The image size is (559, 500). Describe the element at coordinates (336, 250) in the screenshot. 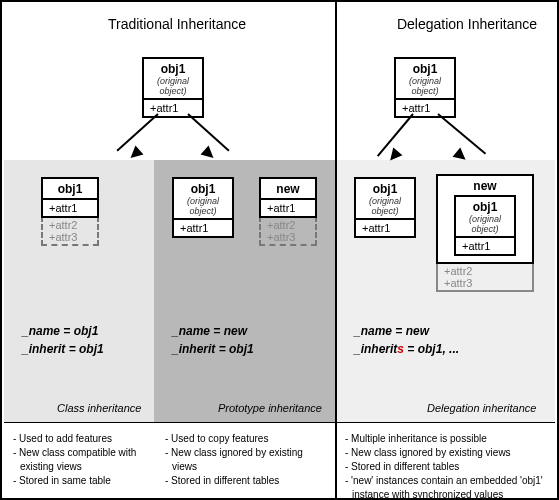

I see `divider-vertical` at that location.